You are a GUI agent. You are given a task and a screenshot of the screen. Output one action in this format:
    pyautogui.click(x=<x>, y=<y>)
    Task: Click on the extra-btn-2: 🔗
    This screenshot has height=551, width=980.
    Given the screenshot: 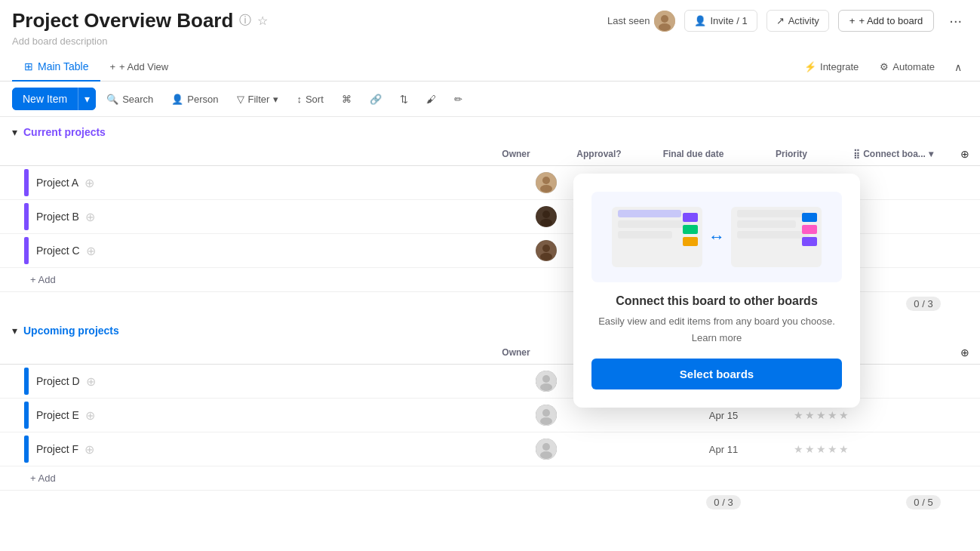 What is the action you would take?
    pyautogui.click(x=376, y=100)
    